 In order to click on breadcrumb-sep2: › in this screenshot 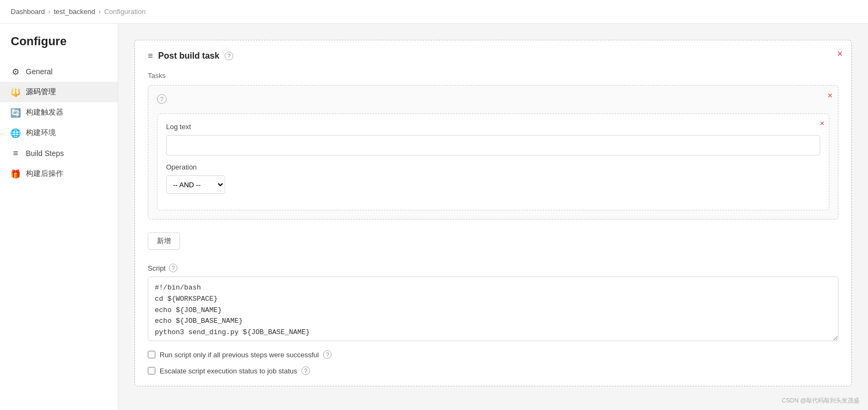, I will do `click(99, 12)`.